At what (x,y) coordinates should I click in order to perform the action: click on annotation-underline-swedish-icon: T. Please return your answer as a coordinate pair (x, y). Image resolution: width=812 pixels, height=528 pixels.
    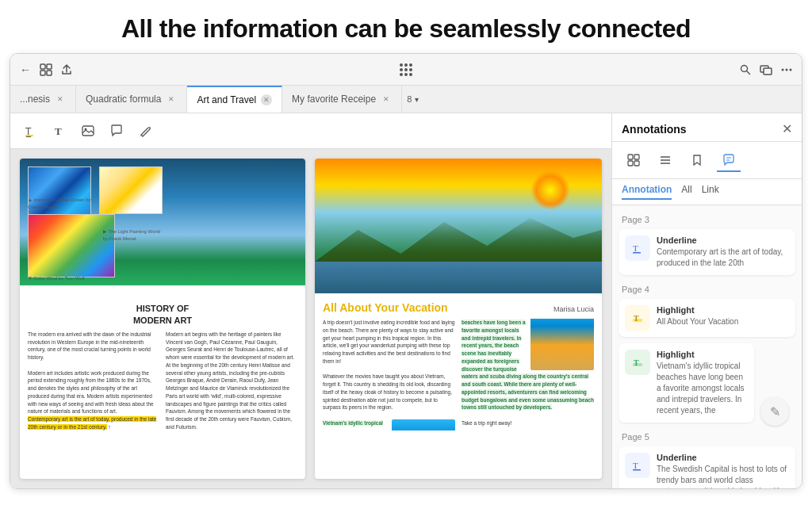
    Looking at the image, I should click on (638, 465).